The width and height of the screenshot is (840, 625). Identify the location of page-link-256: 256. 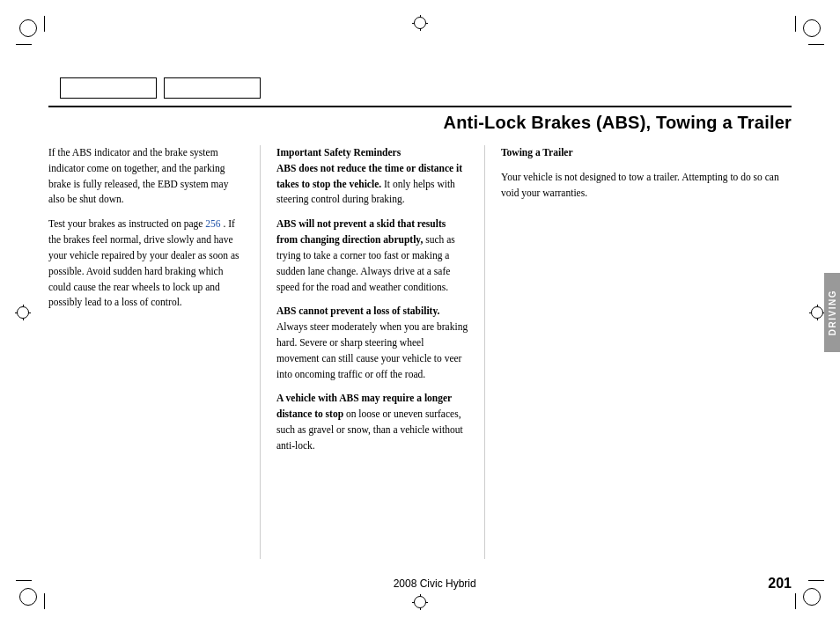
(213, 224).